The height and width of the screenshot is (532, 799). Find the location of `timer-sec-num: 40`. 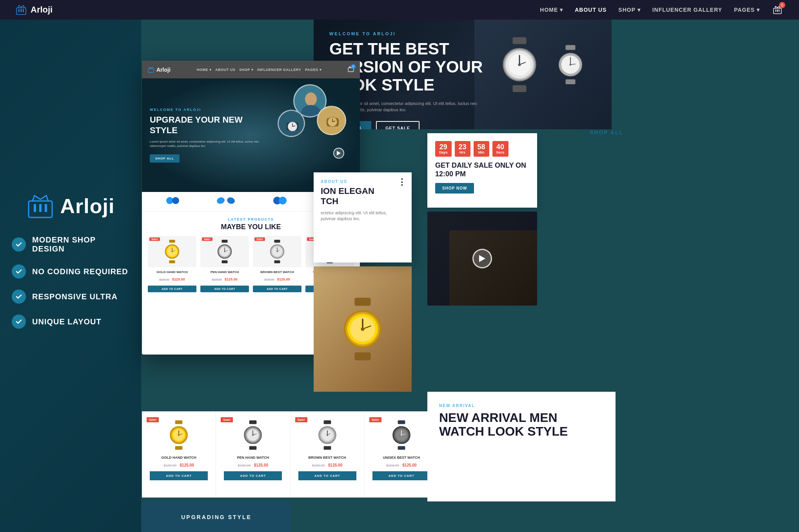

timer-sec-num: 40 is located at coordinates (500, 147).